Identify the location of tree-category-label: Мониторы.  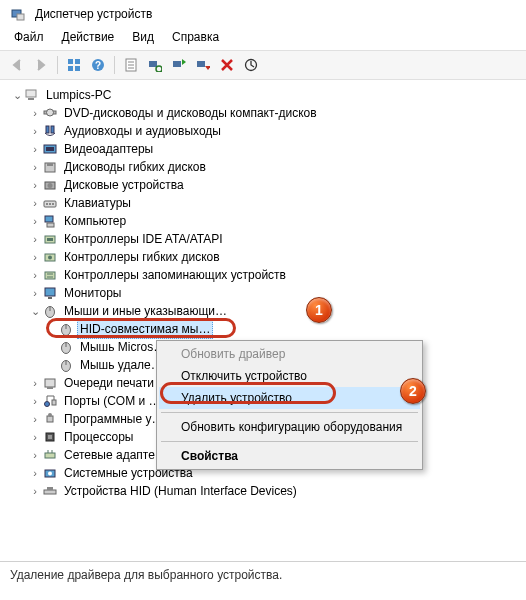
(92, 293).